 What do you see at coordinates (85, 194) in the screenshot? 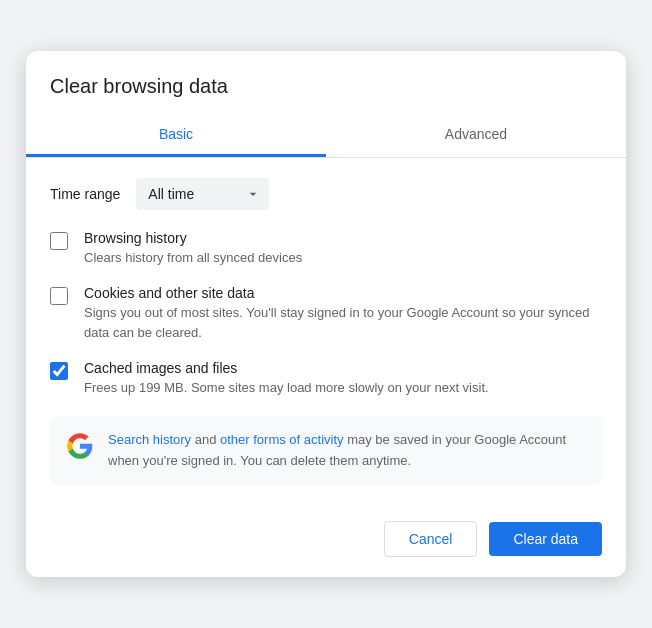
I see `time-range-label: Time range` at bounding box center [85, 194].